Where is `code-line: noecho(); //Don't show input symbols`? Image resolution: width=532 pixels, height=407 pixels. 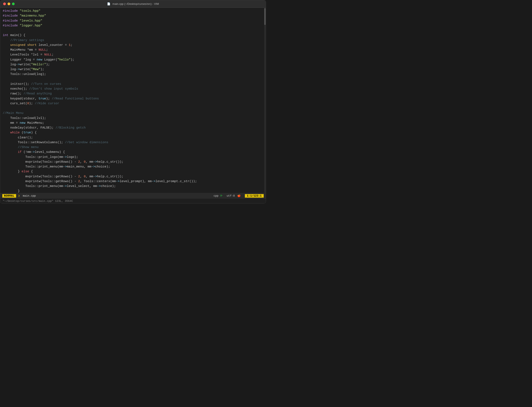
code-line: noecho(); //Don't show input symbols is located at coordinates (132, 89).